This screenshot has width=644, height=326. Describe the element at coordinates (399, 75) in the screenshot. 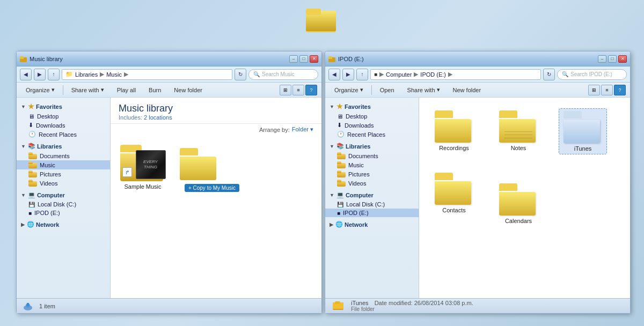

I see `path-computer: Computer` at that location.